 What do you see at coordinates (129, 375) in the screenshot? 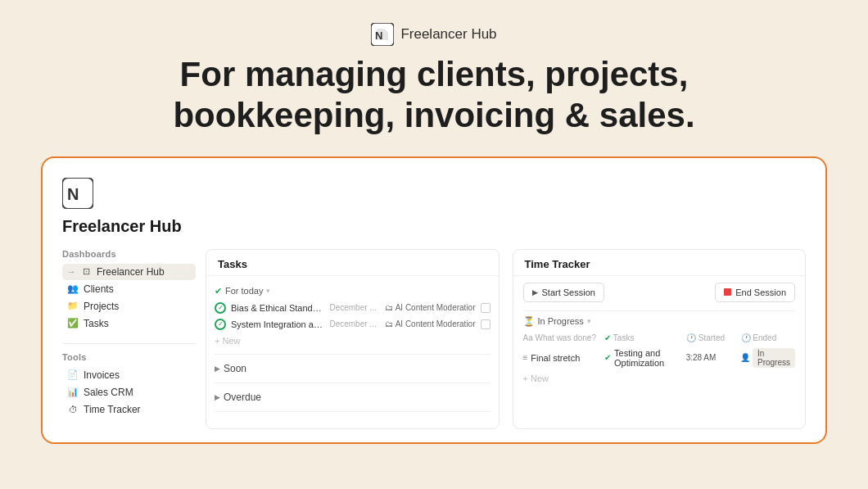
I see `sidebar-item-invoices: 📄 Invoices` at bounding box center [129, 375].